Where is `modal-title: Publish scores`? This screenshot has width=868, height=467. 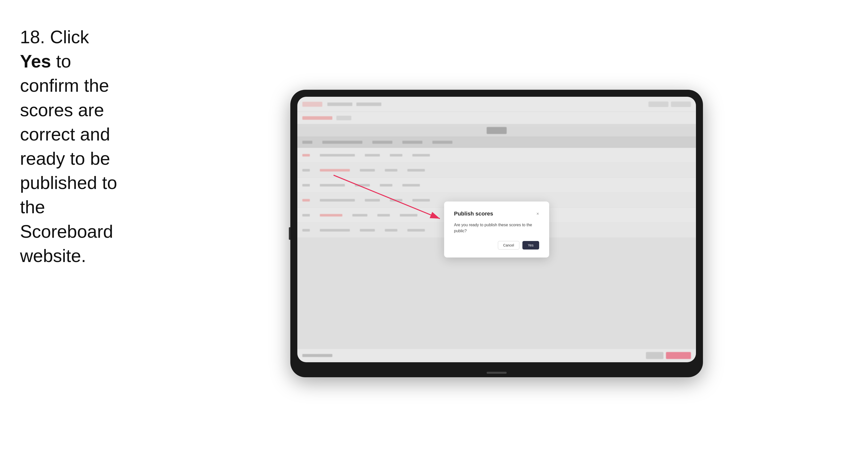
modal-title: Publish scores is located at coordinates (474, 214).